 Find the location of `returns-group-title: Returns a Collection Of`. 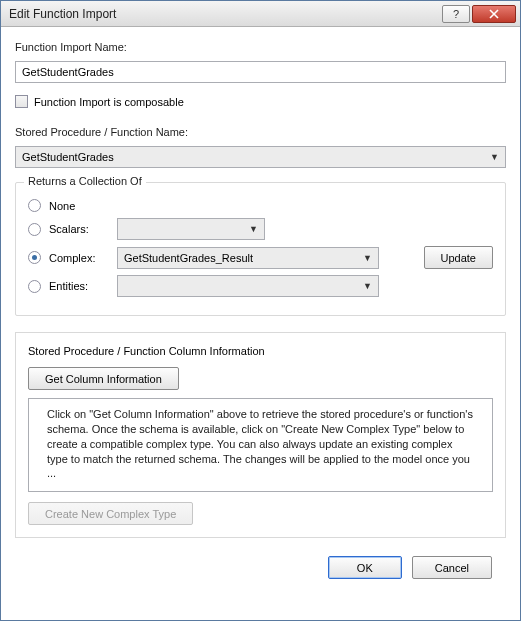

returns-group-title: Returns a Collection Of is located at coordinates (85, 181).